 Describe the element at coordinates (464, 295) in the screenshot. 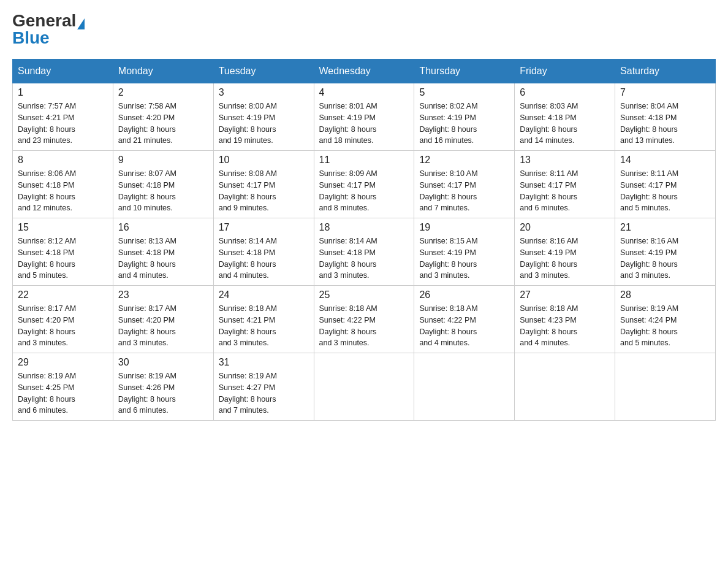

I see `day-number: 26` at that location.